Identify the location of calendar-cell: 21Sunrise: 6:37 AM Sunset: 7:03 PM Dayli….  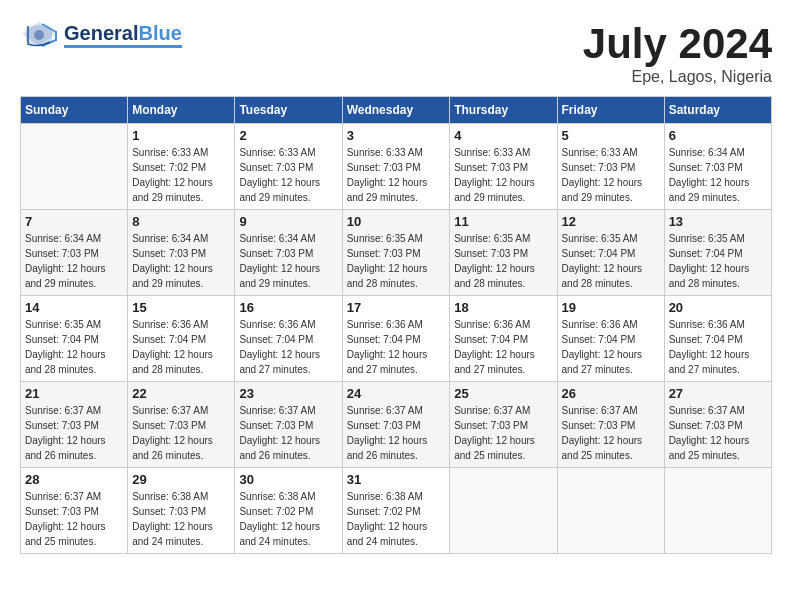
(74, 425).